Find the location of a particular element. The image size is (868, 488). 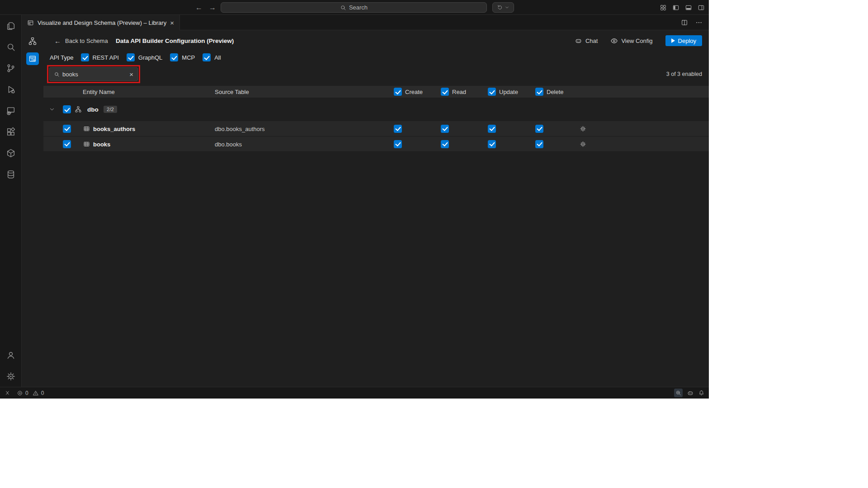

entity-source: dbo.books_authors is located at coordinates (240, 128).